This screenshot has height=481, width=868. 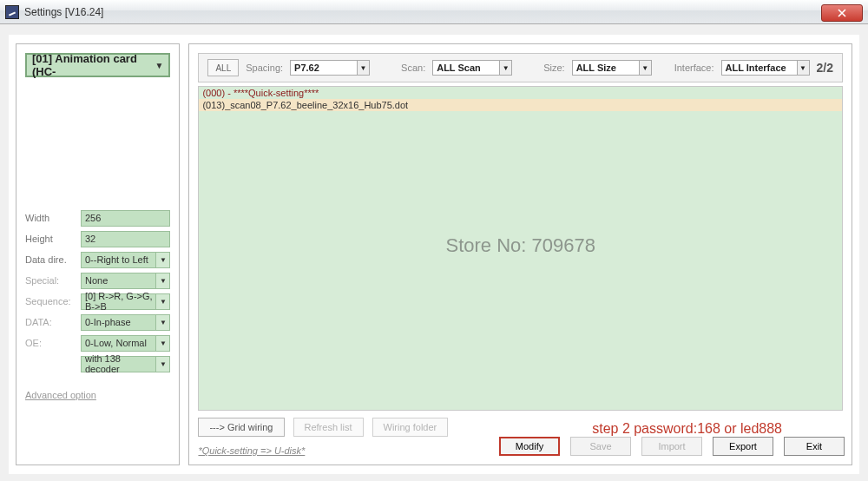 What do you see at coordinates (53, 301) in the screenshot?
I see `sequence-label: Sequence:` at bounding box center [53, 301].